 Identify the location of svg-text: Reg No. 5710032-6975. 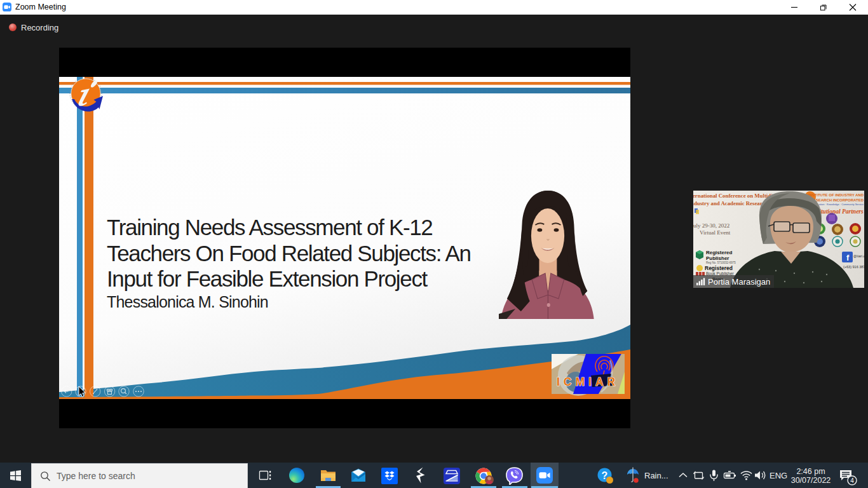
(721, 263).